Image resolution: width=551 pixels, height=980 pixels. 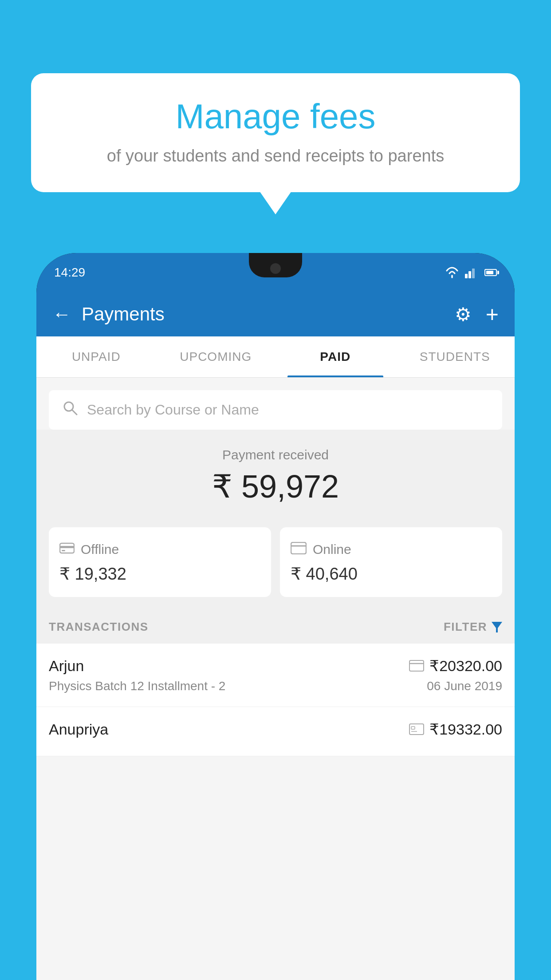 I want to click on transaction-amount: ₹20320.00, so click(x=466, y=666).